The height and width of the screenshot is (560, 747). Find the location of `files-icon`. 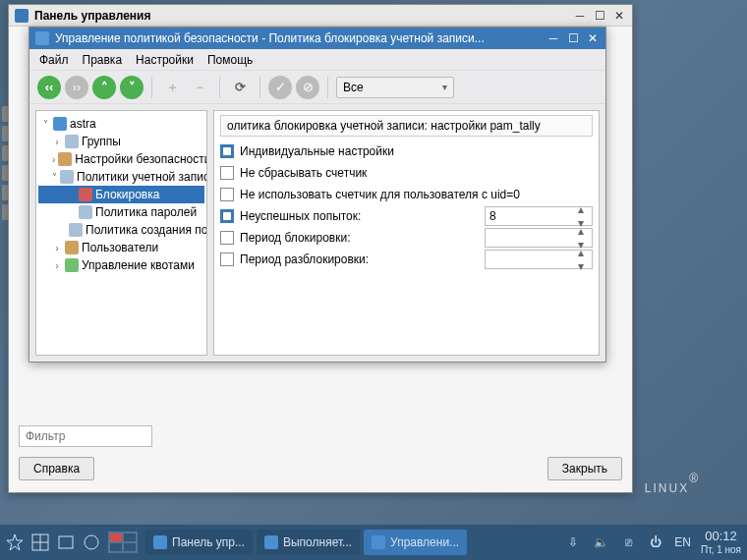

files-icon is located at coordinates (66, 542).